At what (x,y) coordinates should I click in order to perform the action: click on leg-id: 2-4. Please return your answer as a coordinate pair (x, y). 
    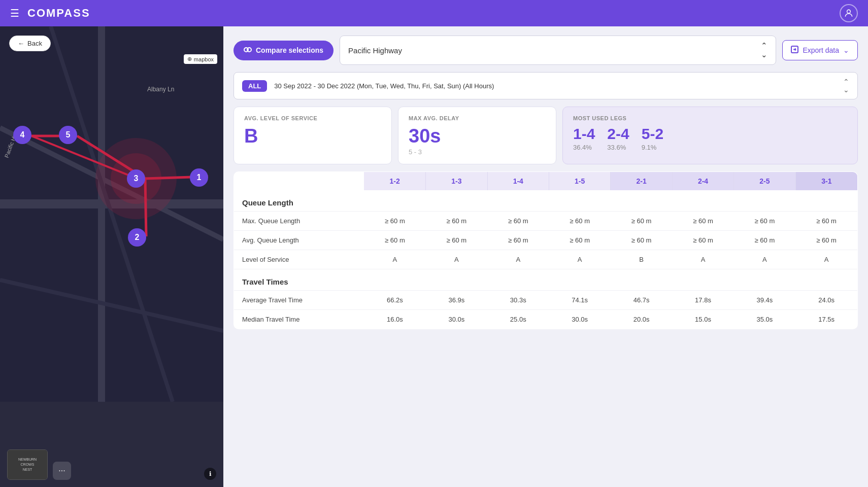
    Looking at the image, I should click on (618, 134).